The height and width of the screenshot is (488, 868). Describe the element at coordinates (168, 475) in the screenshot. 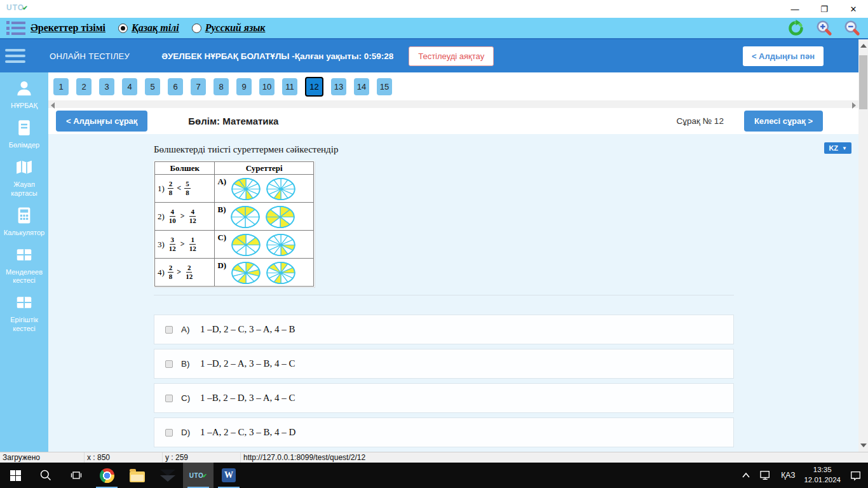

I see `taskbar-app-button` at that location.